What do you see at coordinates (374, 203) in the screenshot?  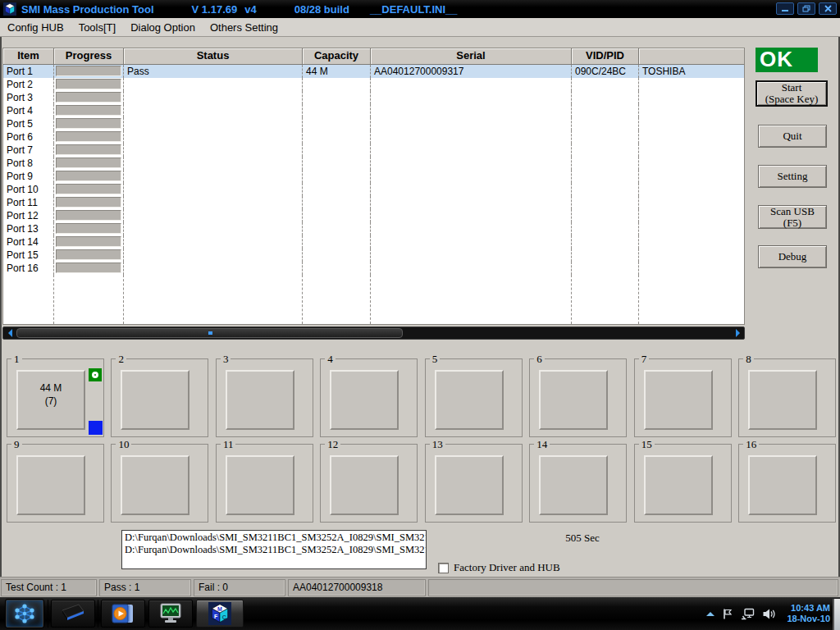 I see `table-row: Port 11` at bounding box center [374, 203].